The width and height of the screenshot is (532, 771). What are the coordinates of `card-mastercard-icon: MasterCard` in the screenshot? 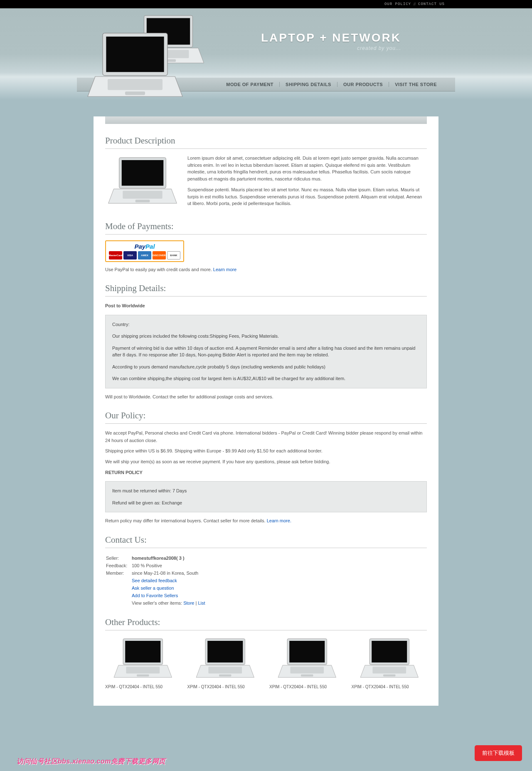 It's located at (116, 255).